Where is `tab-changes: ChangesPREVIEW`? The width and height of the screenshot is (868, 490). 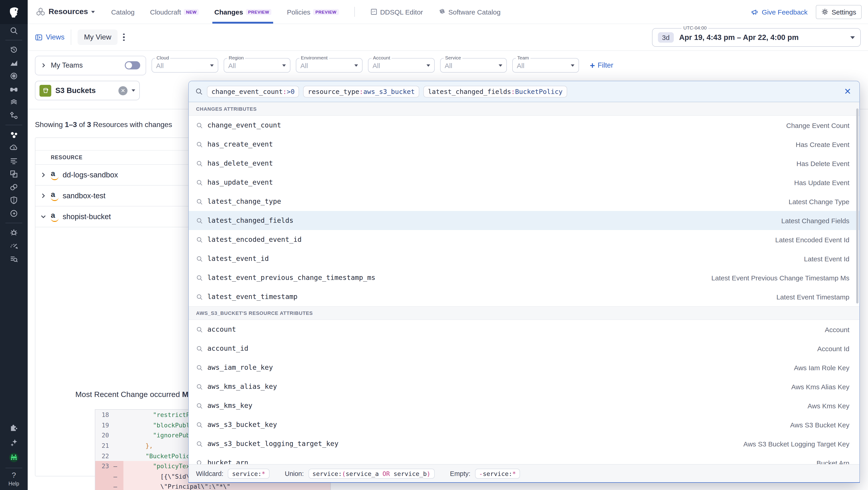 tab-changes: ChangesPREVIEW is located at coordinates (243, 12).